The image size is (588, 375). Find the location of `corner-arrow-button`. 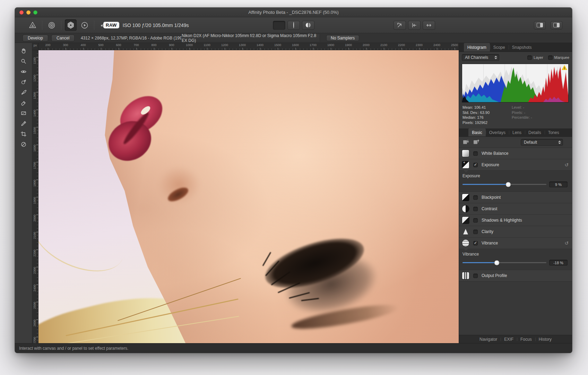

corner-arrow-button is located at coordinates (400, 25).